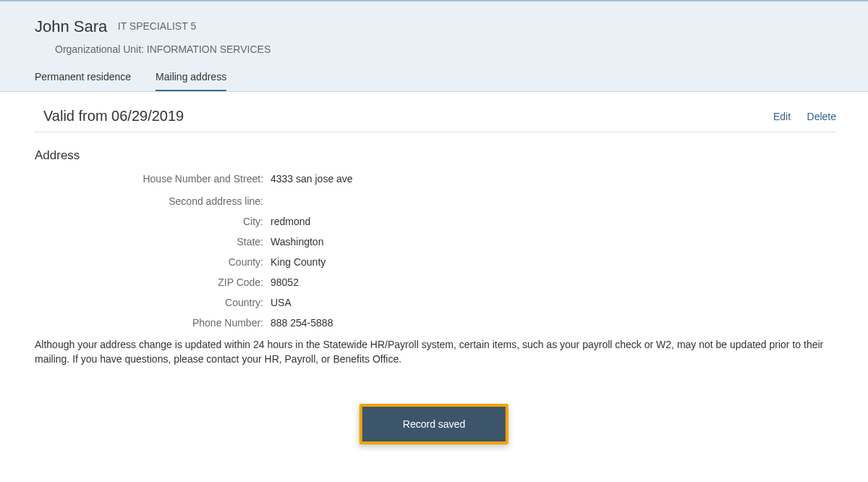 The width and height of the screenshot is (868, 482). What do you see at coordinates (435, 221) in the screenshot?
I see `row-city: City: redmond` at bounding box center [435, 221].